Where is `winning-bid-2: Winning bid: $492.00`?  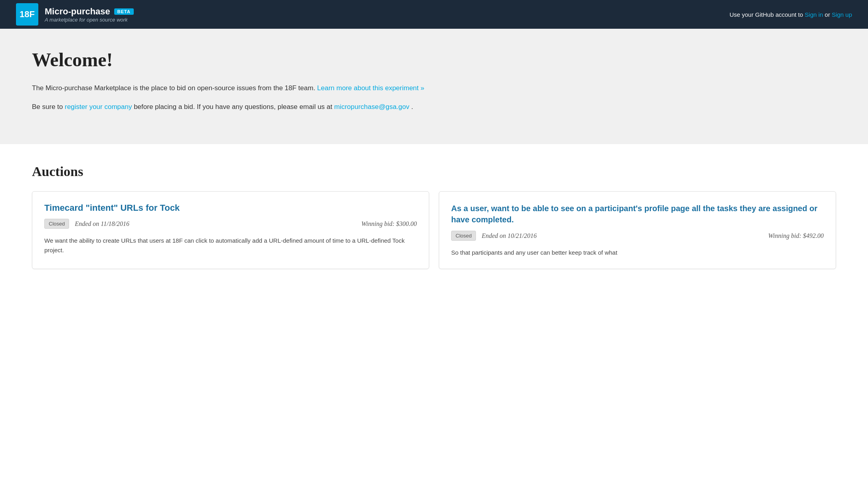
winning-bid-2: Winning bid: $492.00 is located at coordinates (796, 236).